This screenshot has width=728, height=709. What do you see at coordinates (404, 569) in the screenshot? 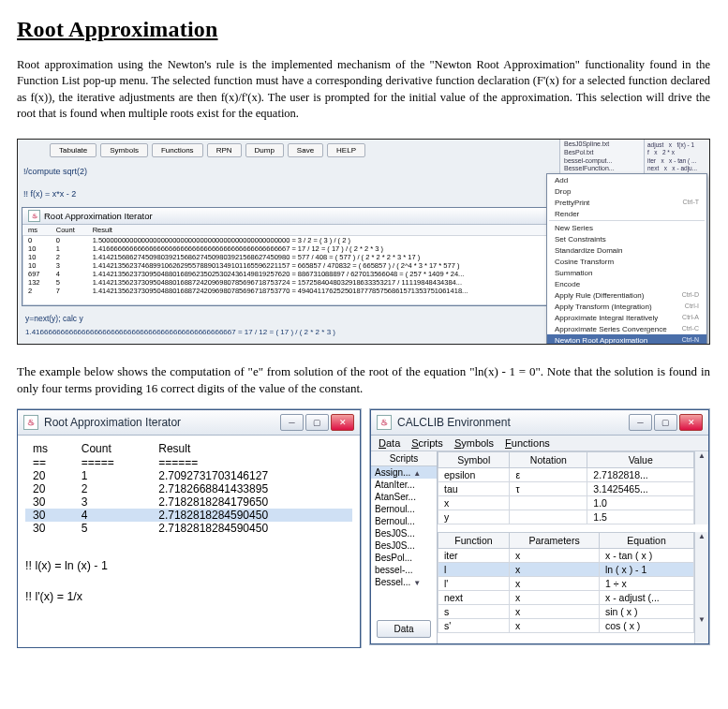
I see `script-item: bessel-...` at bounding box center [404, 569].